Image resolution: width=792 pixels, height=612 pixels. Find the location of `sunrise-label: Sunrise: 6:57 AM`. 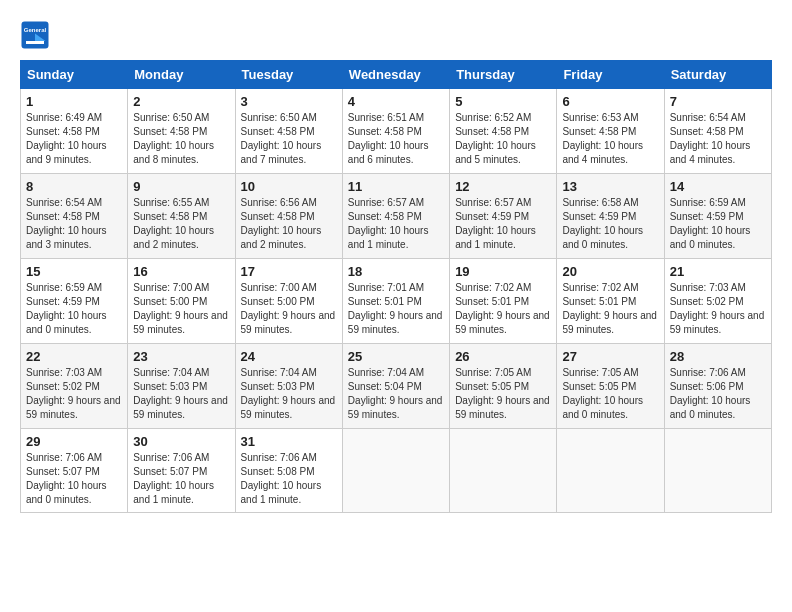

sunrise-label: Sunrise: 6:57 AM is located at coordinates (493, 202).